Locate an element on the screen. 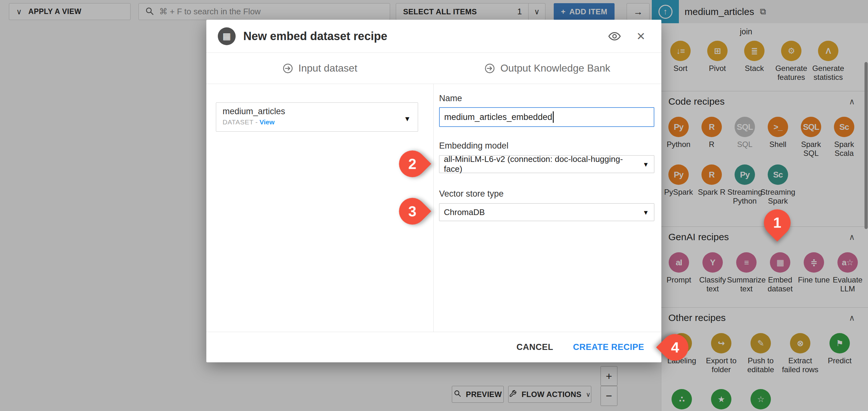 The width and height of the screenshot is (868, 411). output-knowledge-bank-header: Output Knowledge Bank is located at coordinates (547, 68).